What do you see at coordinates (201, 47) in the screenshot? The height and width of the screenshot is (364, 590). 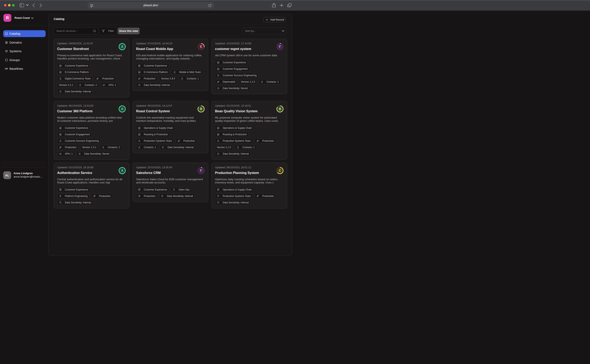 I see `svg-text: E` at bounding box center [201, 47].